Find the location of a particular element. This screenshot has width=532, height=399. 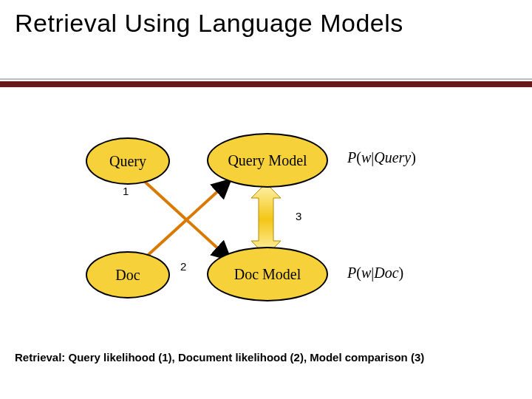

slide-title: Retrieval Using Language Models is located at coordinates (209, 24).